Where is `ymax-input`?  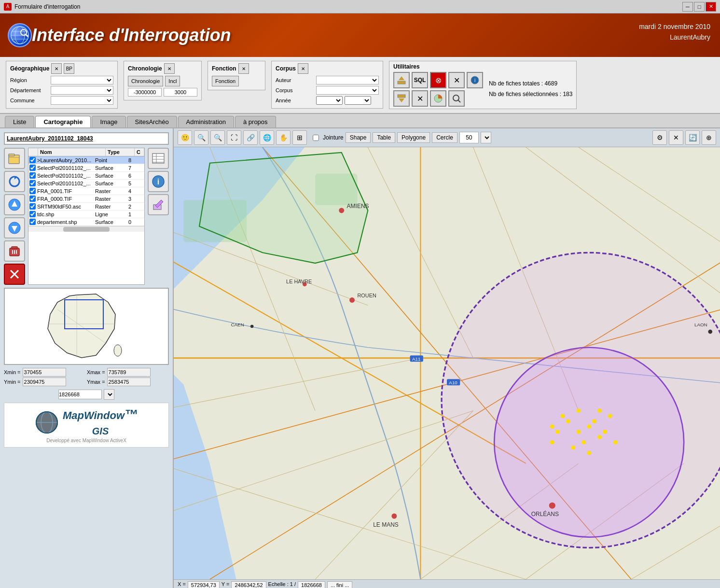
ymax-input is located at coordinates (129, 382).